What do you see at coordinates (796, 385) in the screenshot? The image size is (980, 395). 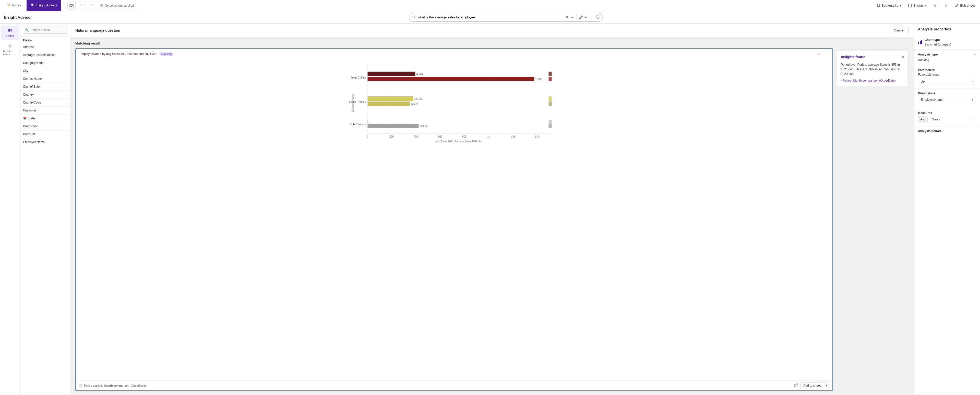 I see `share-btn` at bounding box center [796, 385].